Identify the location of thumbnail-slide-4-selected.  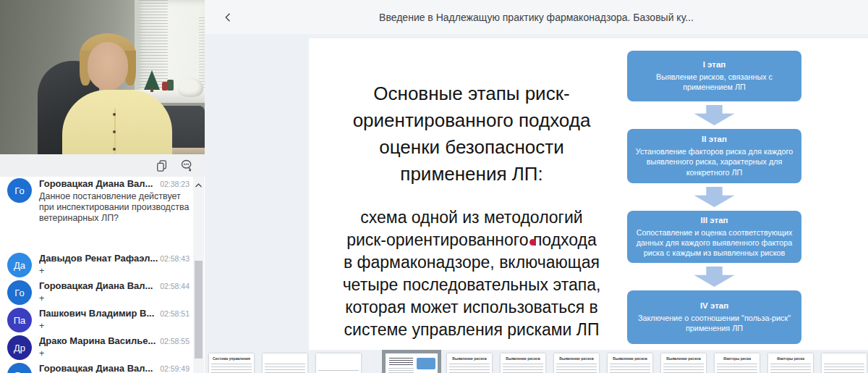
(412, 361).